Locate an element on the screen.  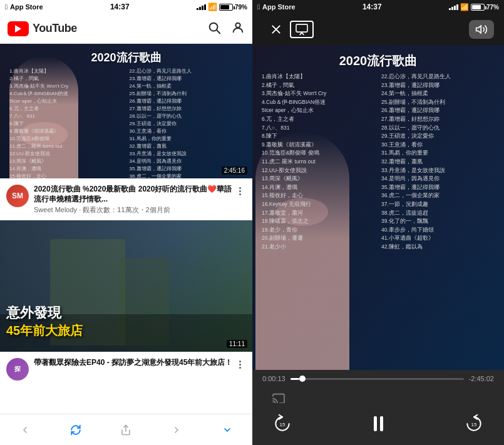
second-video-line2: 45年前大旅店 is located at coordinates (44, 330).